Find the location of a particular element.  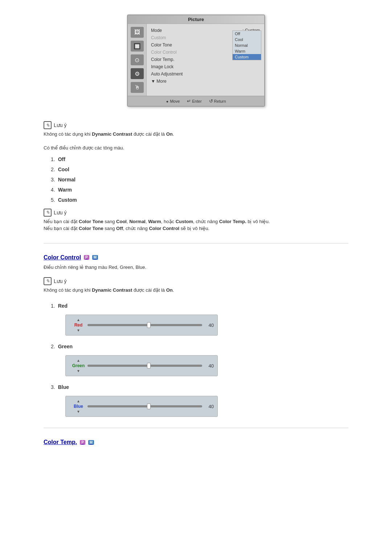

note-text-2b: Nếu bạn cài đặt Color Tone sang Off, chứ… is located at coordinates (196, 229).